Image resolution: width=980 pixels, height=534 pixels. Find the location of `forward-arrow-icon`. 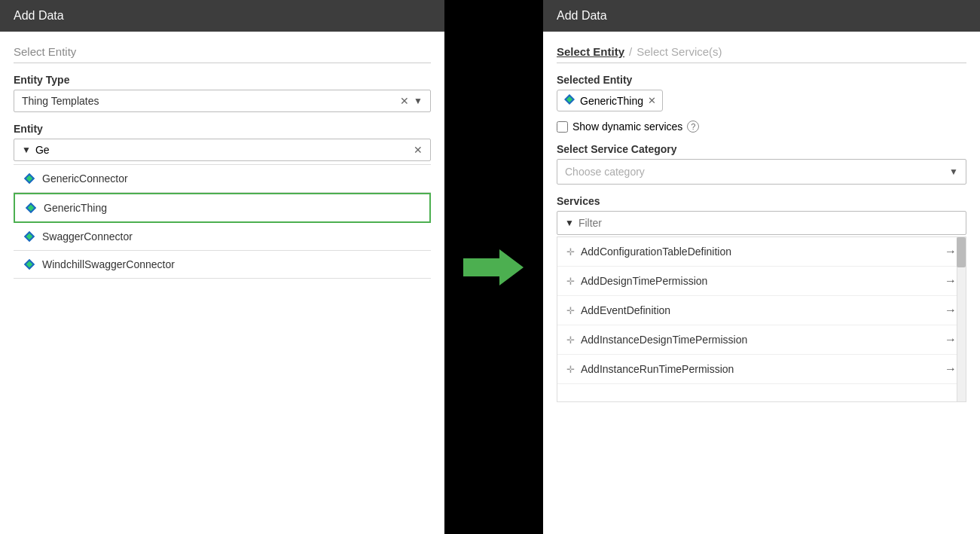

forward-arrow-icon is located at coordinates (493, 267).